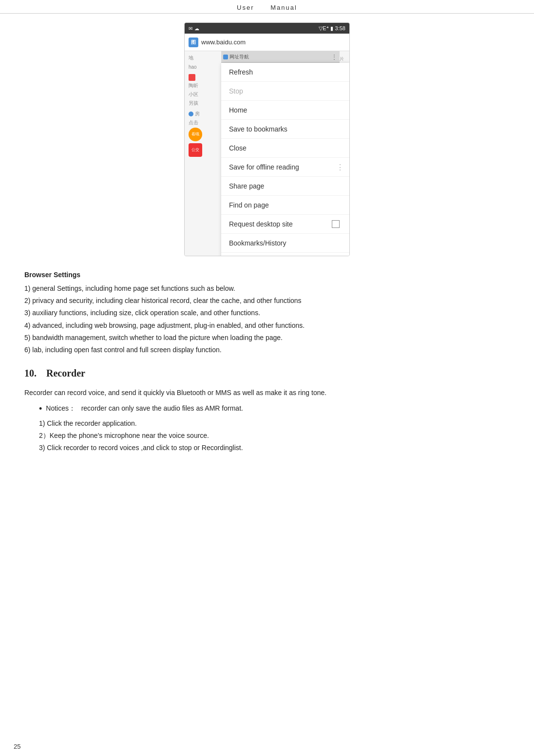 This screenshot has width=534, height=756. What do you see at coordinates (332, 28) in the screenshot?
I see `battery-icon: ▮` at bounding box center [332, 28].